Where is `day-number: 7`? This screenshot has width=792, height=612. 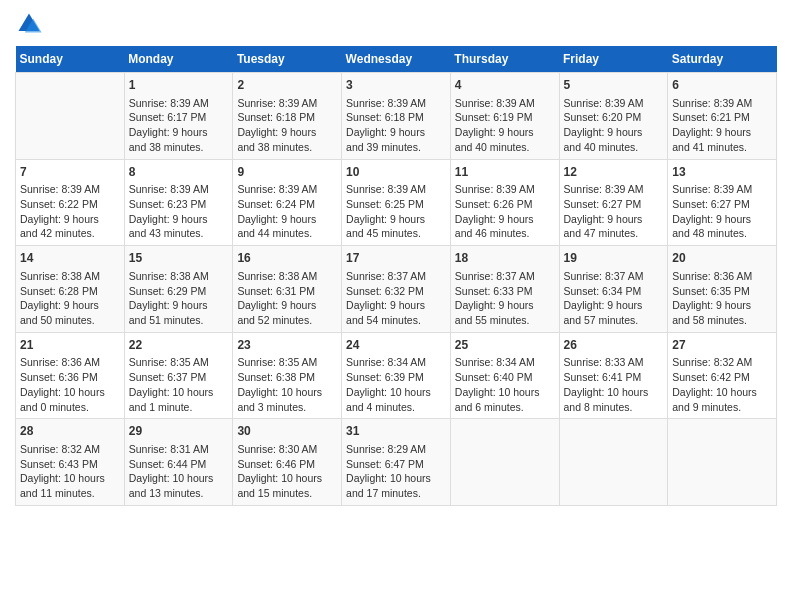
day-number: 7 is located at coordinates (70, 172).